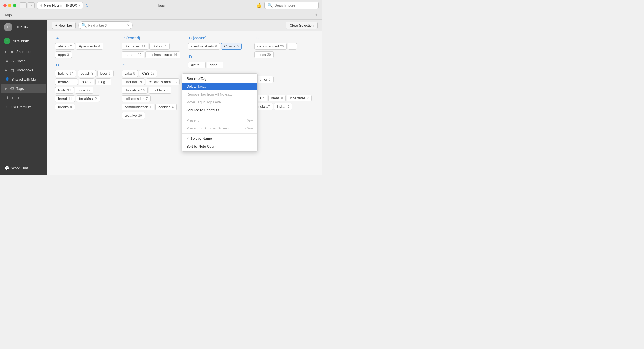  Describe the element at coordinates (24, 98) in the screenshot. I see `sidebar-item-trash: 🗑 Trash` at that location.